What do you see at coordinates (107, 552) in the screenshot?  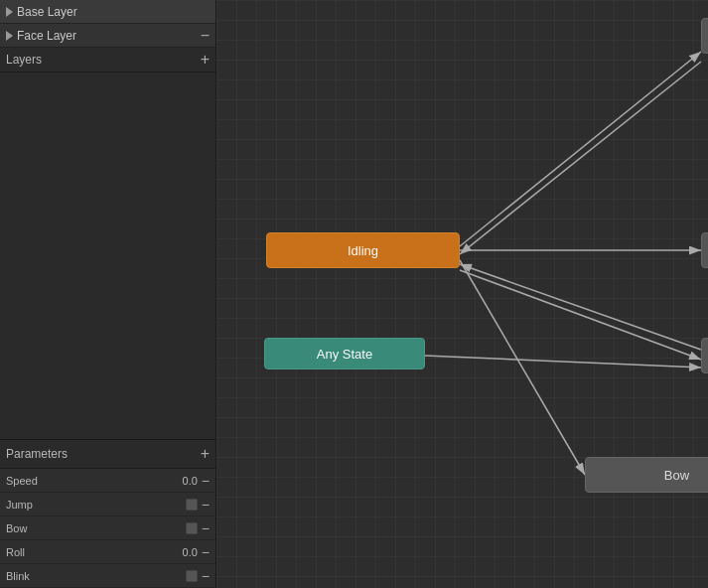 I see `param-row-roll: Roll 0.0 −` at bounding box center [107, 552].